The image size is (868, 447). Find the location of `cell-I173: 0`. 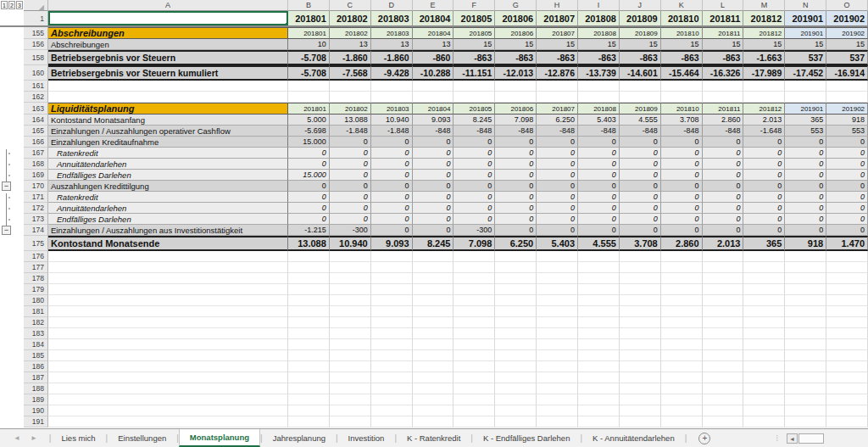

cell-I173: 0 is located at coordinates (598, 219).